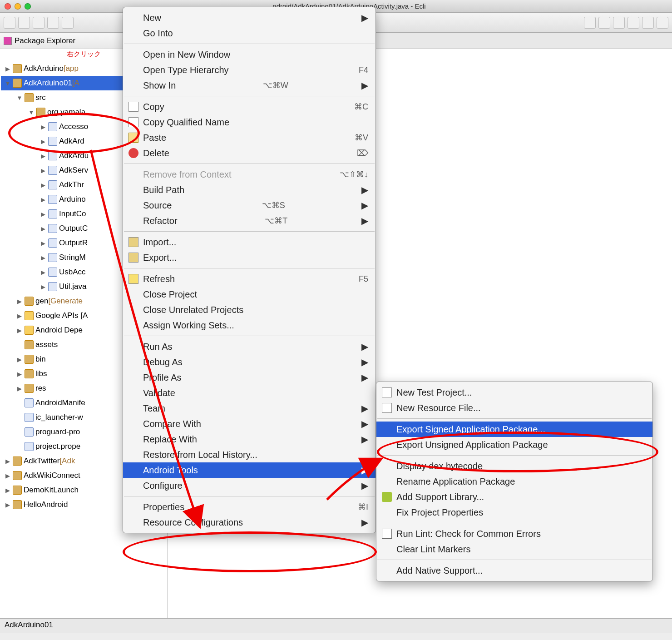  What do you see at coordinates (249, 470) in the screenshot?
I see `context-menu-item: Android Tools▶` at bounding box center [249, 470].